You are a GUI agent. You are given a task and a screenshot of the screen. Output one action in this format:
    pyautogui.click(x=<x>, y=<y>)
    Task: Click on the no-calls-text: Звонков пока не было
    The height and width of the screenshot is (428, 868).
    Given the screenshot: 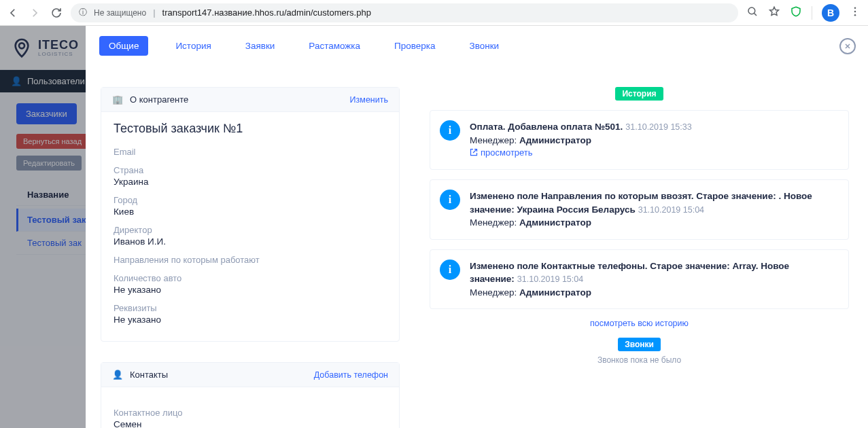 What is the action you would take?
    pyautogui.click(x=639, y=360)
    